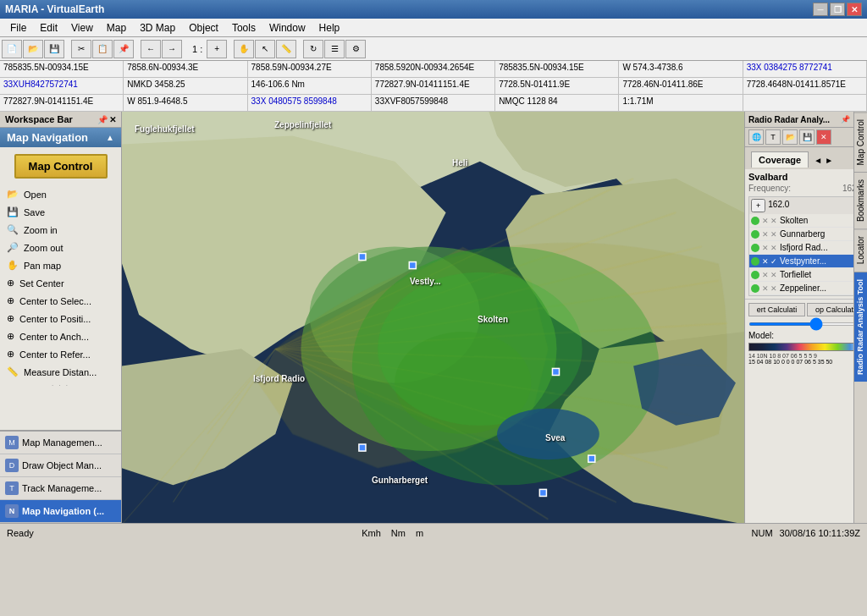 The height and width of the screenshot is (616, 867). I want to click on hand-tool-button: ✋, so click(244, 49).